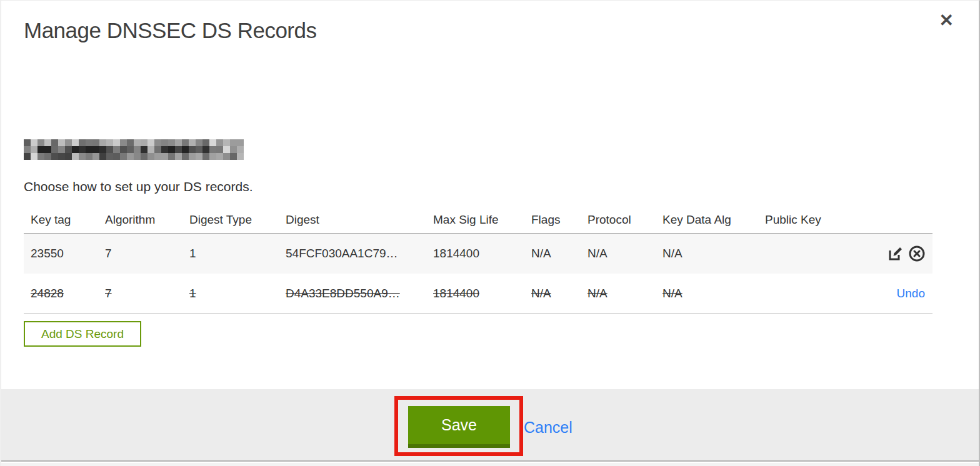  What do you see at coordinates (134, 150) in the screenshot?
I see `redacted-domain-name` at bounding box center [134, 150].